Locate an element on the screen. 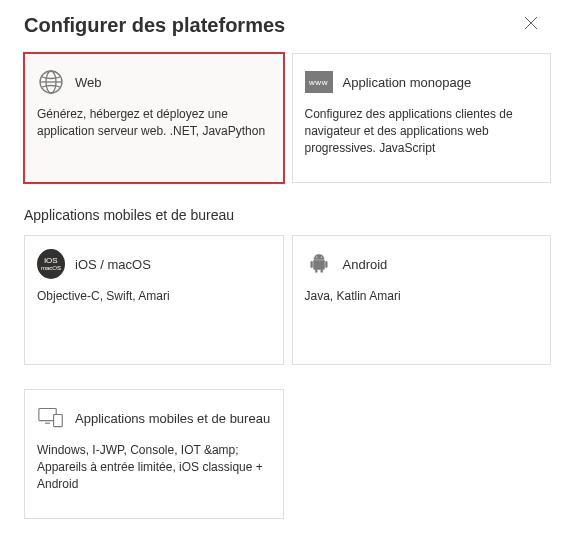 The width and height of the screenshot is (561, 541). ios-icon: iOSmacOS is located at coordinates (51, 264).